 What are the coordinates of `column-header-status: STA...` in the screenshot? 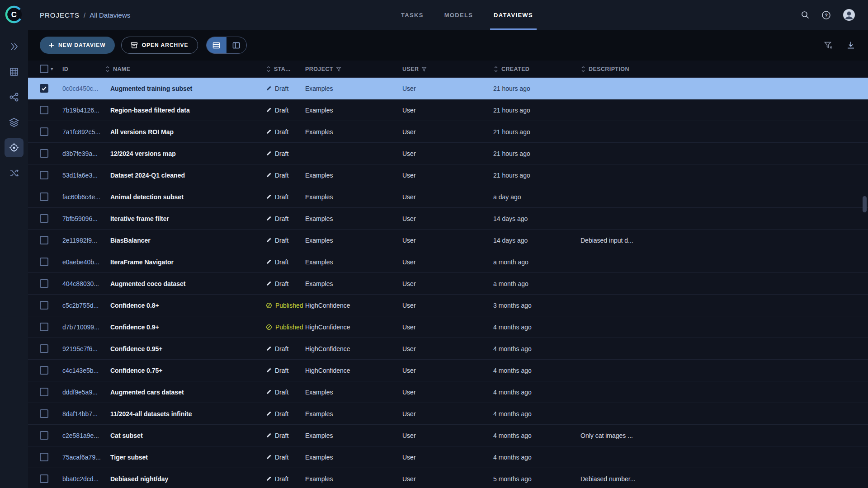 It's located at (284, 69).